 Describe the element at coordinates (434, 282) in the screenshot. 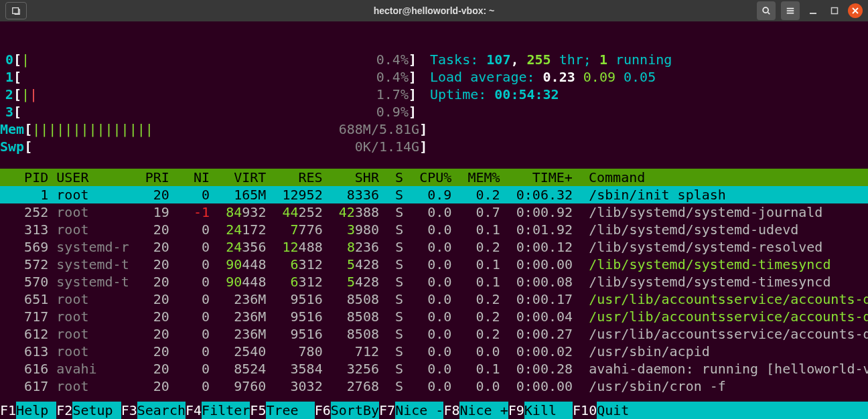

I see `process-row: 570 systemd-t 20 0 90448 6312 5428 S 0.0…` at that location.